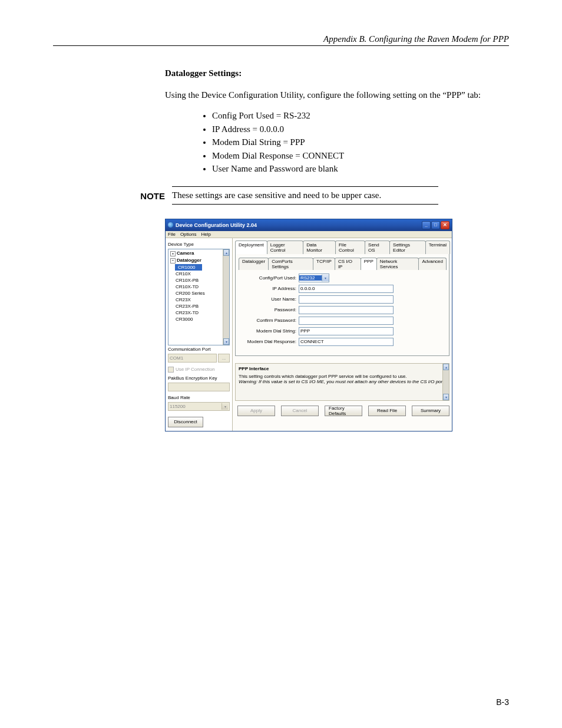 This screenshot has width=562, height=728. I want to click on browse-button: ..., so click(224, 358).